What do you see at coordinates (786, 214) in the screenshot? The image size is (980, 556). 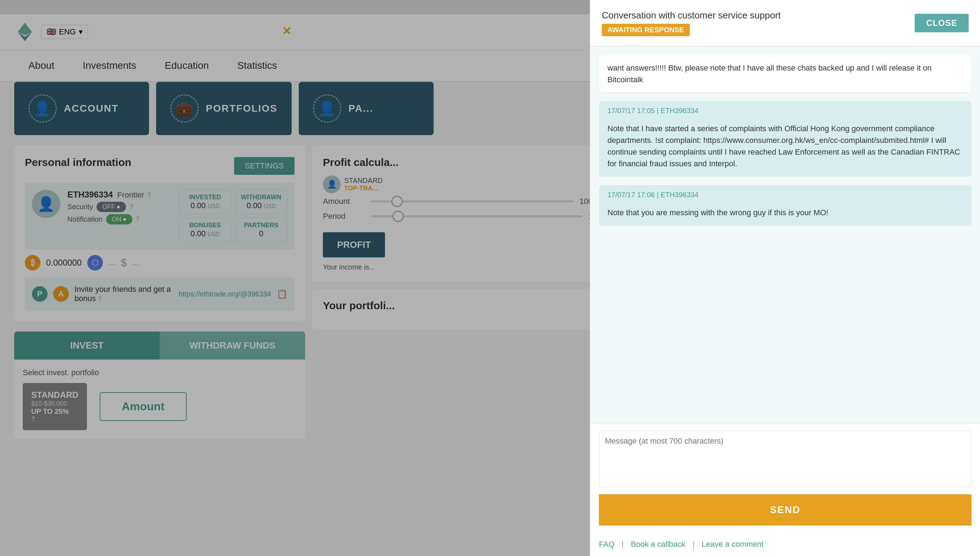 I see `message-text-3: Note that you are messing with the wrong…` at bounding box center [786, 214].